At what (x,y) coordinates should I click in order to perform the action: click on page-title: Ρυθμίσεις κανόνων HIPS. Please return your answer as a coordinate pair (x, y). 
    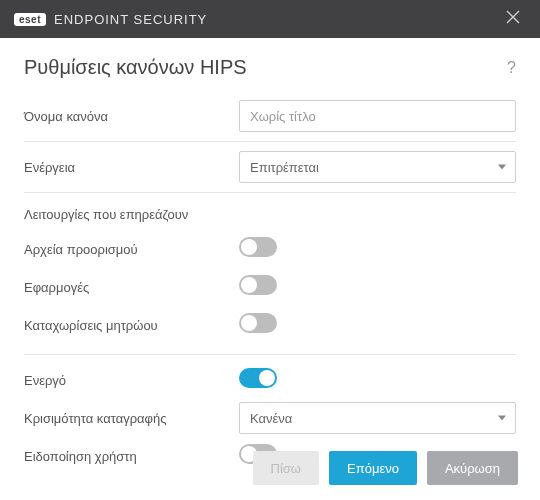
    Looking at the image, I should click on (136, 68).